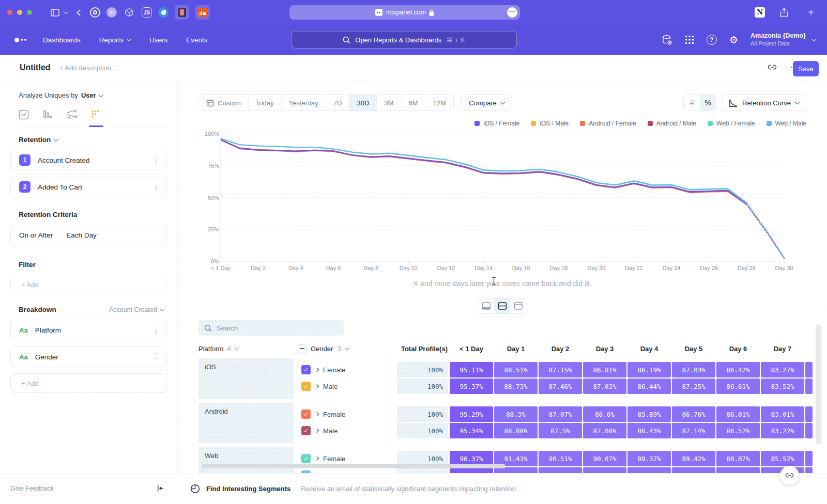 The width and height of the screenshot is (827, 504). I want to click on nav-events: Events, so click(196, 40).